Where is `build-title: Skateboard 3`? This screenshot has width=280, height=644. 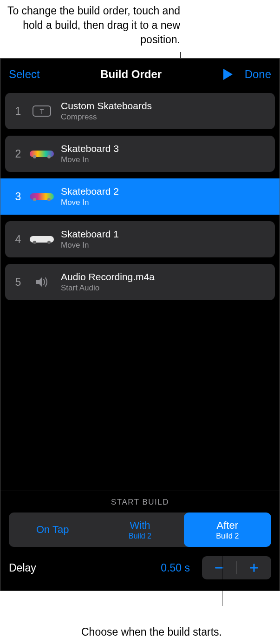
build-title: Skateboard 3 is located at coordinates (90, 149).